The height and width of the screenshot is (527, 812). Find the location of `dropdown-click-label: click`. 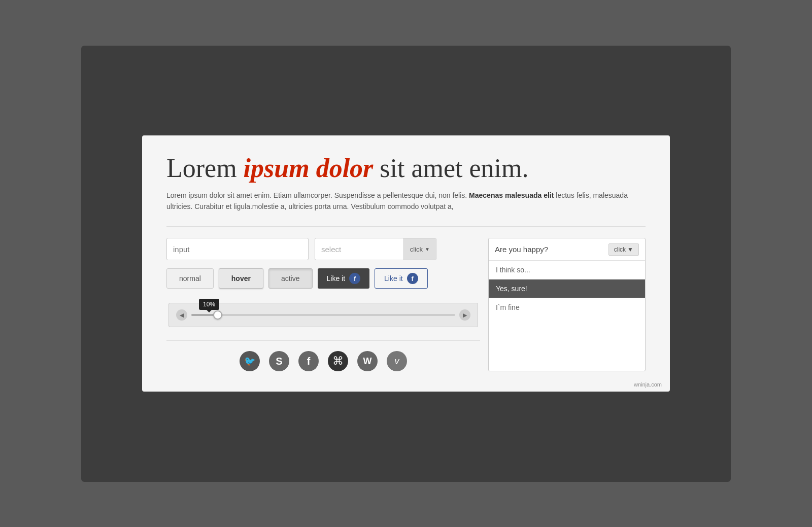

dropdown-click-label: click is located at coordinates (620, 250).